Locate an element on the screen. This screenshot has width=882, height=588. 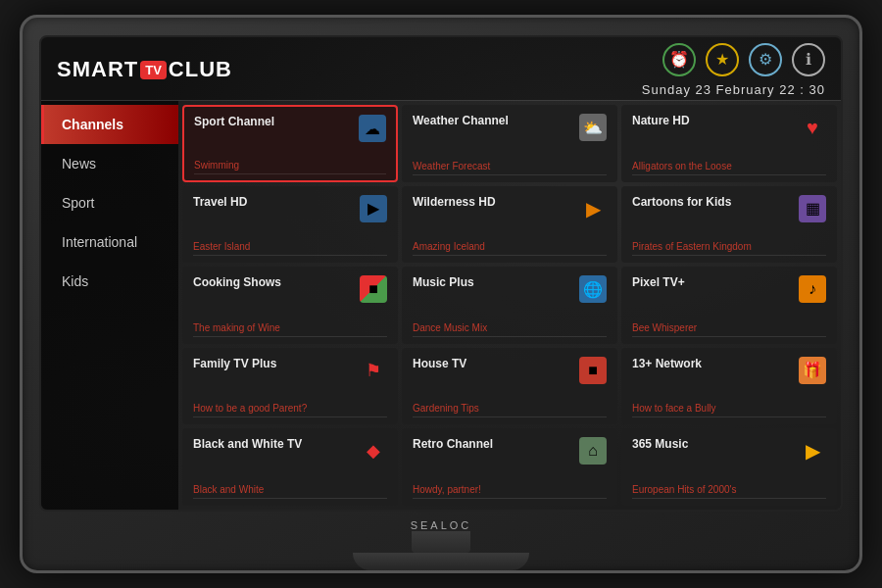
channel-name-0: Sport Channel is located at coordinates (276, 122).